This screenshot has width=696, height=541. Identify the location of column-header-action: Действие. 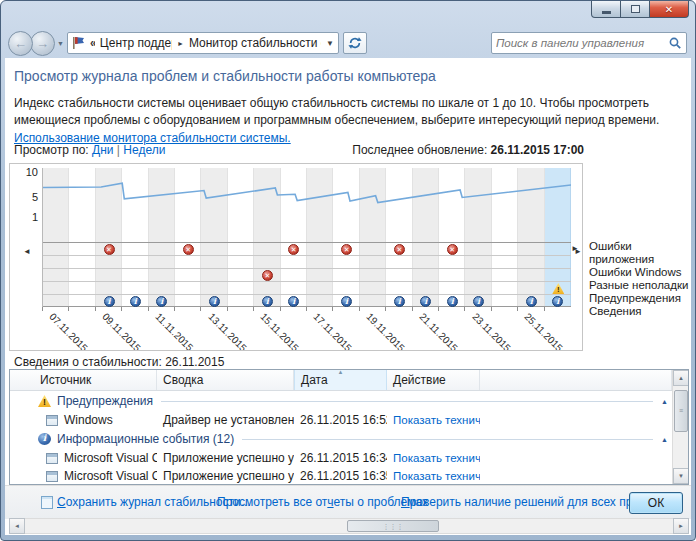
(434, 380).